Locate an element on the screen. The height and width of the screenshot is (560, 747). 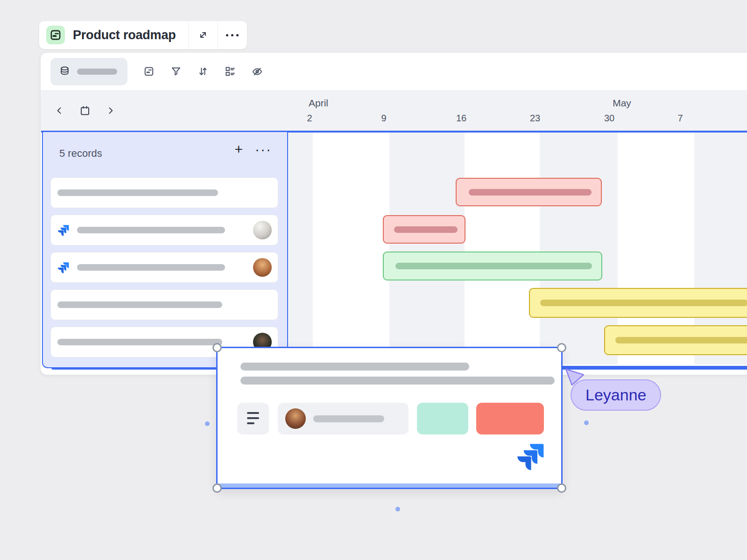
next-week-button is located at coordinates (111, 111).